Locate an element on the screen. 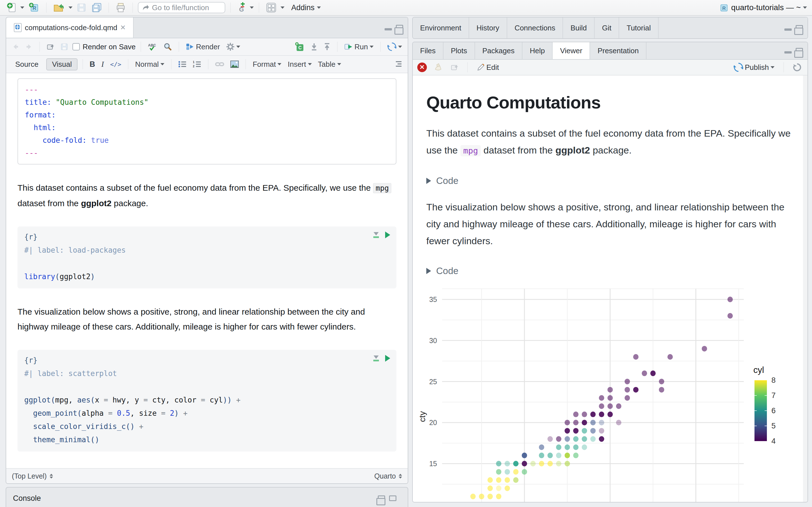  restore-pane-icon is located at coordinates (382, 498).